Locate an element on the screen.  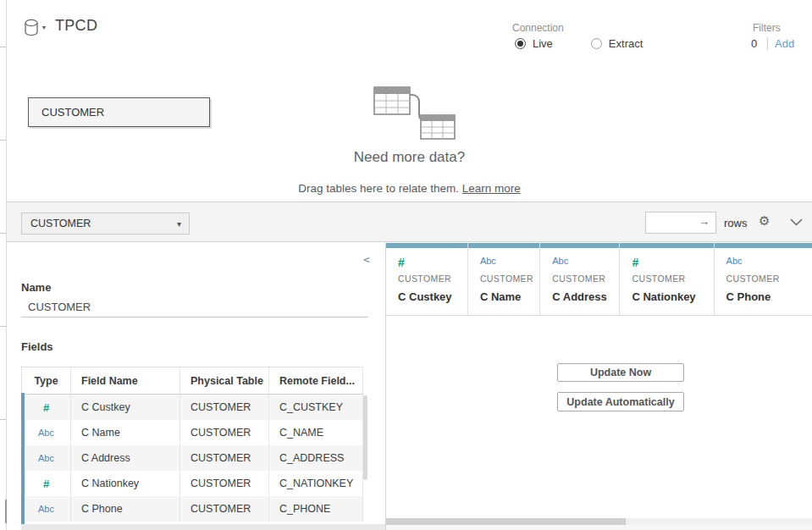
extract-radio-label: Extract is located at coordinates (626, 44).